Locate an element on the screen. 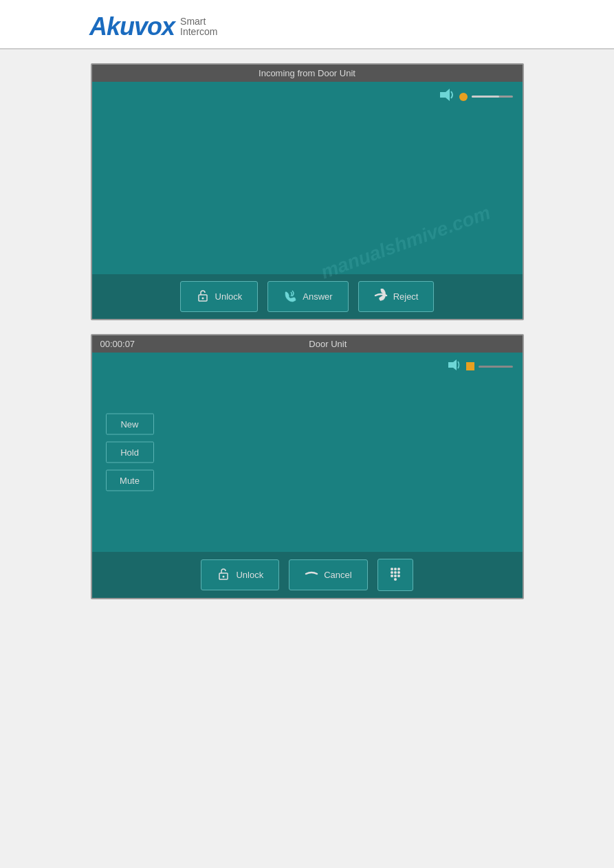 The height and width of the screenshot is (868, 614). panel1-unlock-button: Unlock is located at coordinates (219, 297).